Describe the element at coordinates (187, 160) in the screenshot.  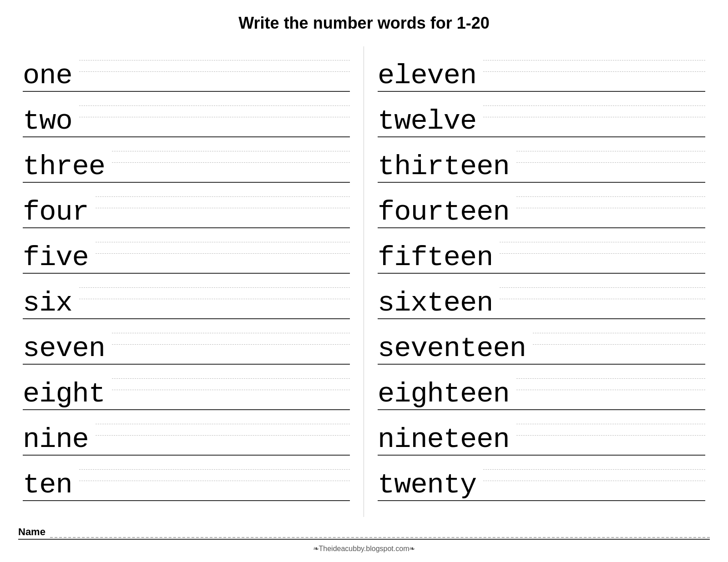
I see `word-row-three: three` at that location.